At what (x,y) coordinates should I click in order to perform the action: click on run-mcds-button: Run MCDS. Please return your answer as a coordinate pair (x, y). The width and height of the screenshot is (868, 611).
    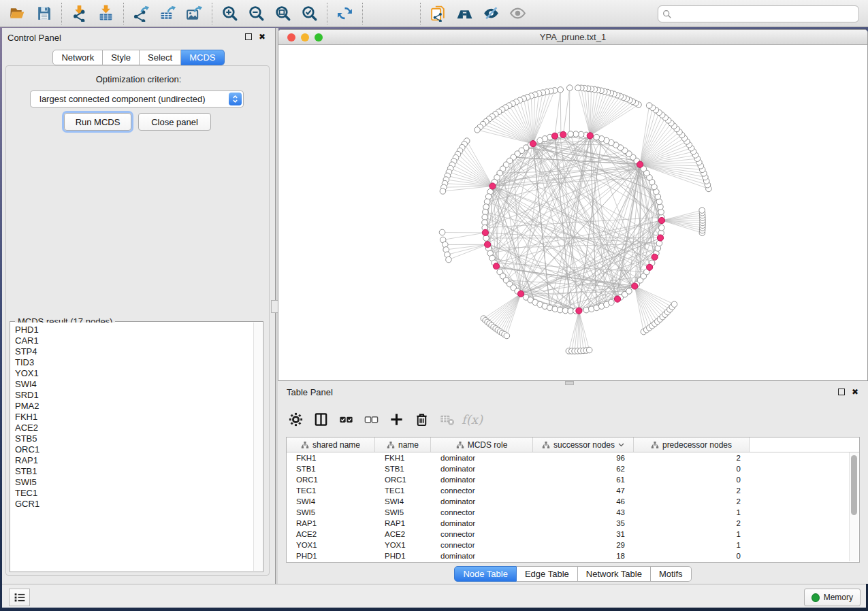
    Looking at the image, I should click on (98, 122).